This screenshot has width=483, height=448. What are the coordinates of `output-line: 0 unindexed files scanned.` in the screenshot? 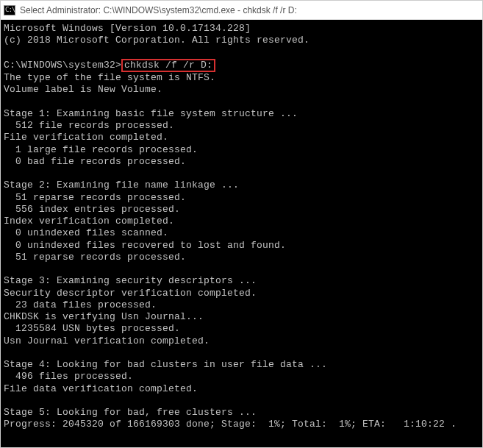 It's located at (86, 232).